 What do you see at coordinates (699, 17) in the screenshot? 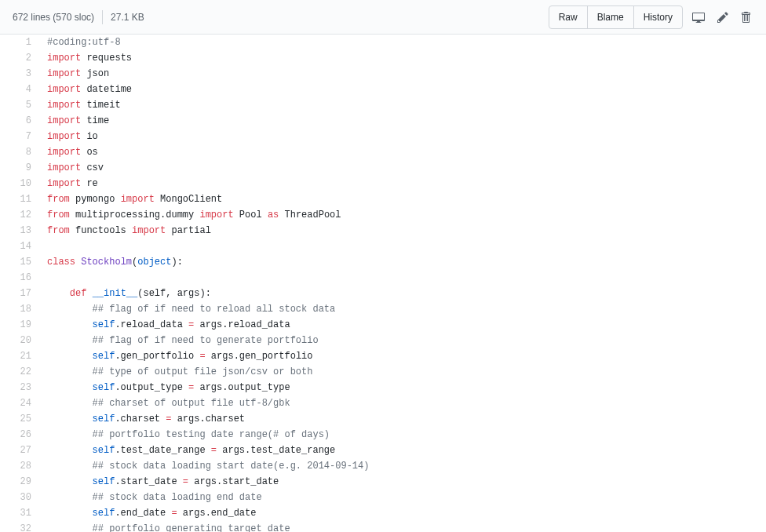
I see `desktop-icon` at bounding box center [699, 17].